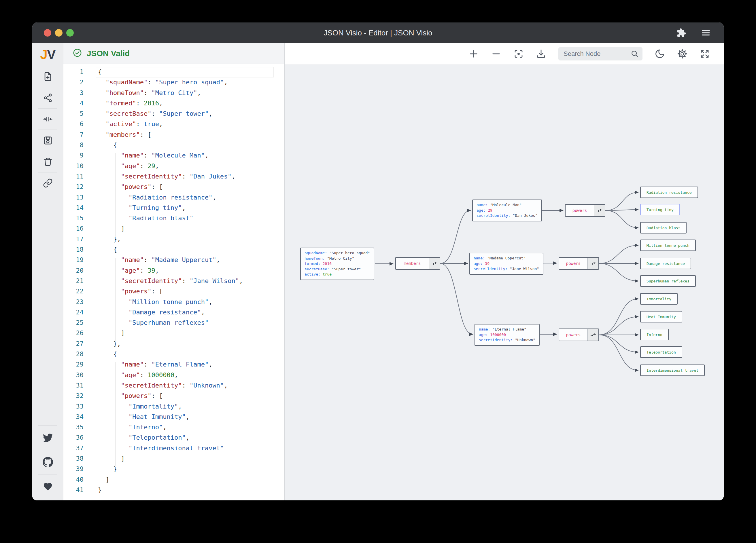 The height and width of the screenshot is (543, 756). I want to click on code-line: 35 "Inferno",, so click(174, 427).